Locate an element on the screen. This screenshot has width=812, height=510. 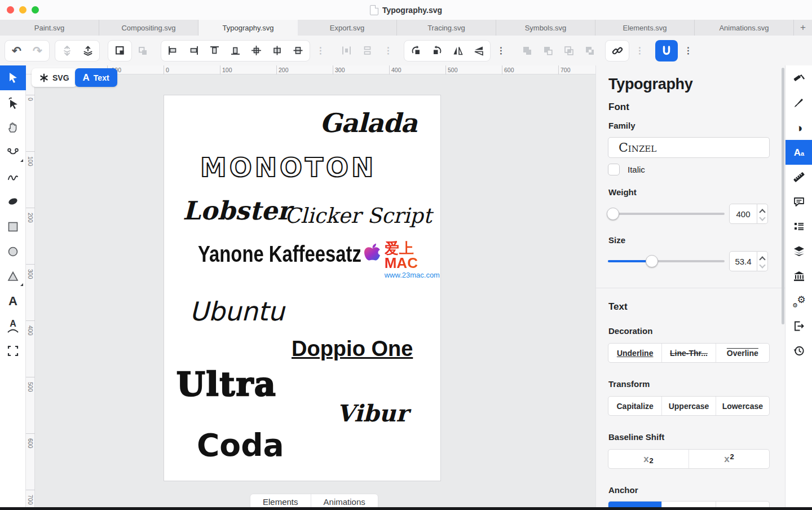
transform-lowercase-button: Lowercase is located at coordinates (743, 406).